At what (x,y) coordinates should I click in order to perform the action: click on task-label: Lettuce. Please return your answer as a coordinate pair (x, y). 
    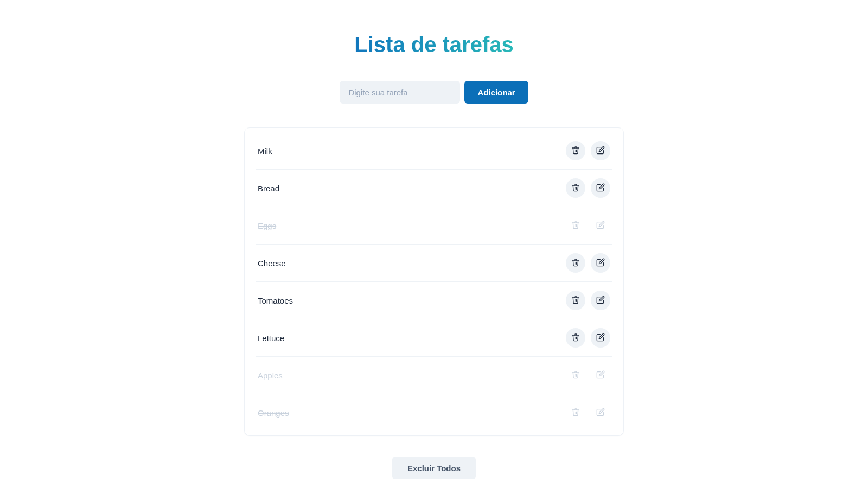
    Looking at the image, I should click on (271, 338).